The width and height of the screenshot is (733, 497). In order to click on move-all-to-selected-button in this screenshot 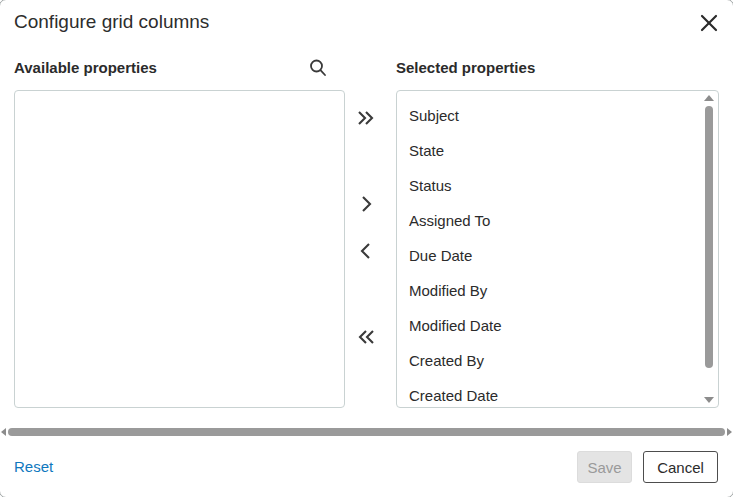, I will do `click(366, 118)`.